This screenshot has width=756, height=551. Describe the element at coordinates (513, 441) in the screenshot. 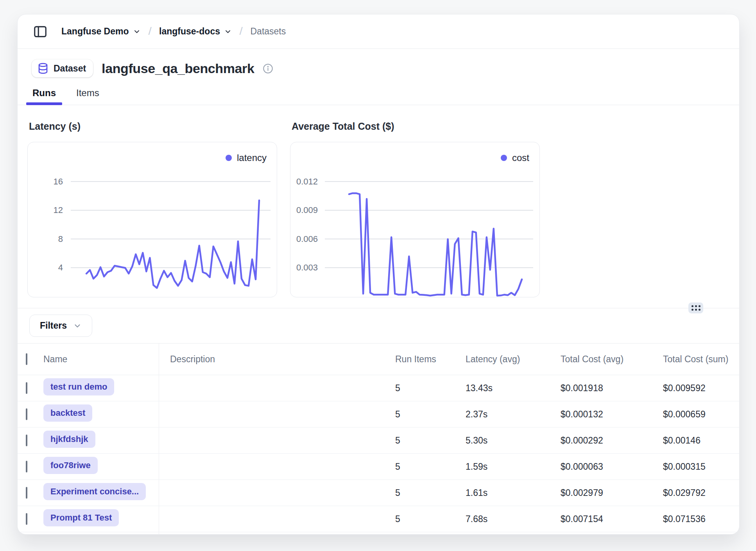

I see `latency-avg-cell: 5.30s` at that location.